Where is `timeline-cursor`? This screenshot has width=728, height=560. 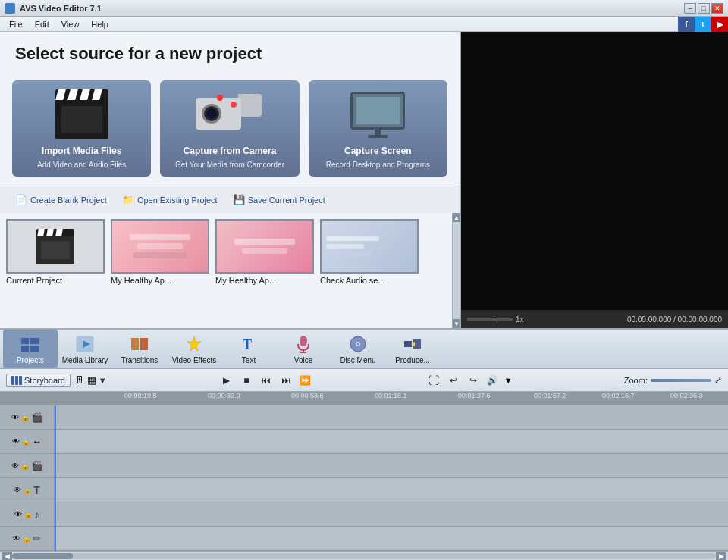
timeline-cursor is located at coordinates (55, 478).